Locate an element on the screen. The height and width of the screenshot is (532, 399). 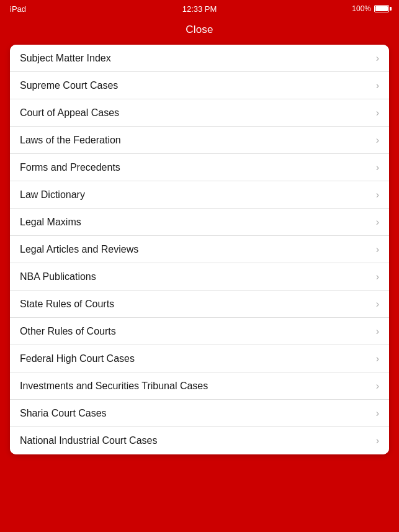
chevron-icon-law-dictionary: › is located at coordinates (377, 195).